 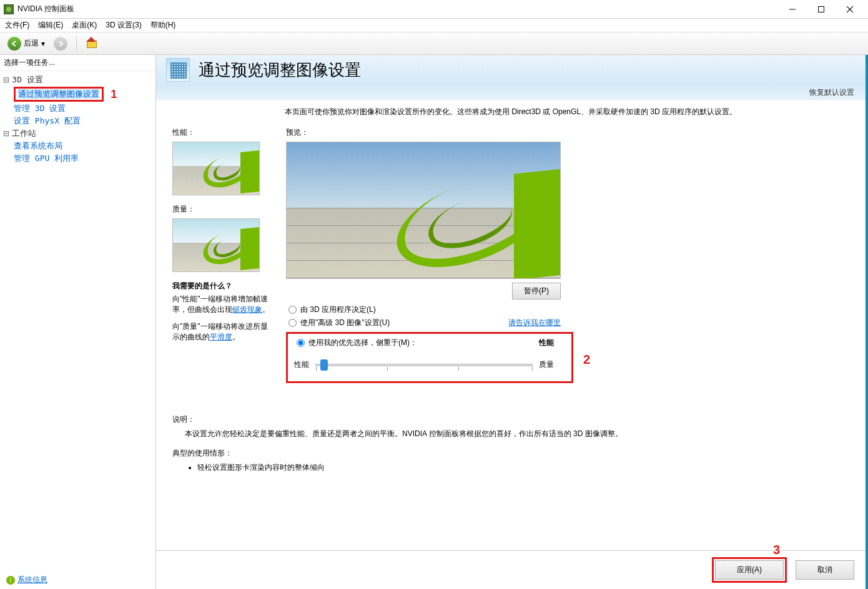 What do you see at coordinates (302, 364) in the screenshot?
I see `slider-left-label: 性能` at bounding box center [302, 364].